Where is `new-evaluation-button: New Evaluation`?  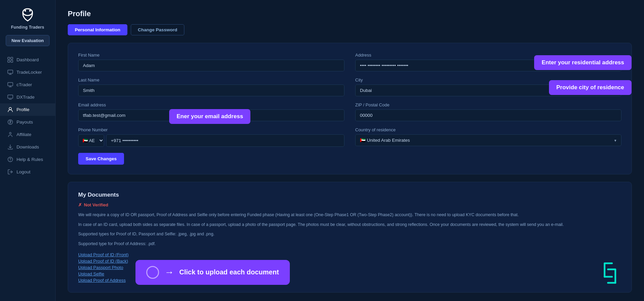
new-evaluation-button: New Evaluation is located at coordinates (28, 40).